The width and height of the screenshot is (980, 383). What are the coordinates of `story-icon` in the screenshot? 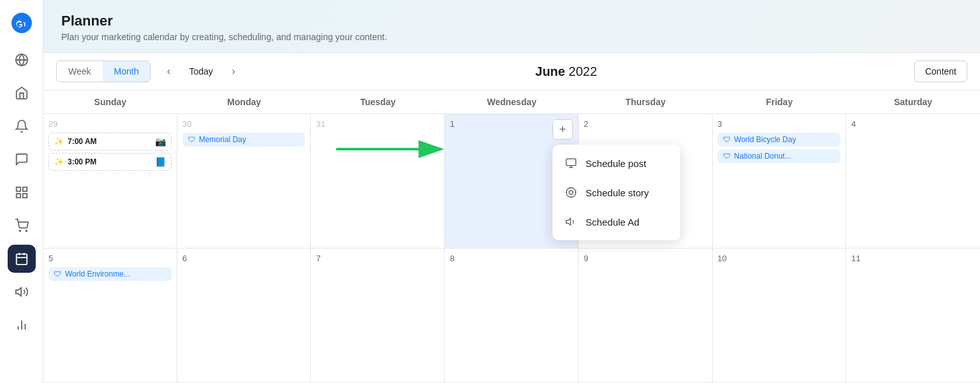 It's located at (571, 192).